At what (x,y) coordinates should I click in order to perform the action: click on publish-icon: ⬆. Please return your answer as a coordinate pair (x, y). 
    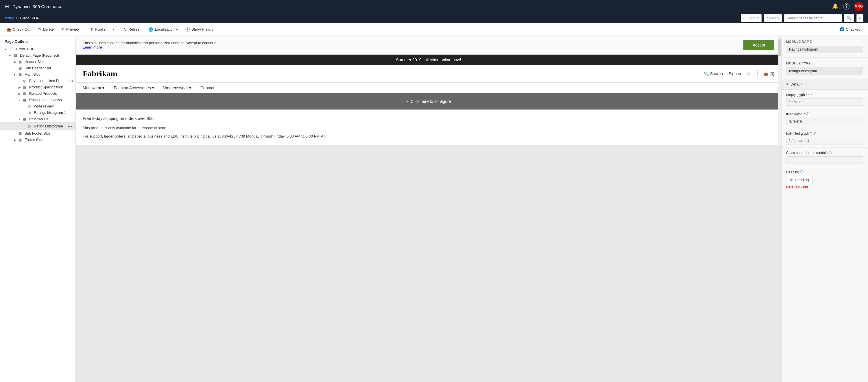
    Looking at the image, I should click on (92, 30).